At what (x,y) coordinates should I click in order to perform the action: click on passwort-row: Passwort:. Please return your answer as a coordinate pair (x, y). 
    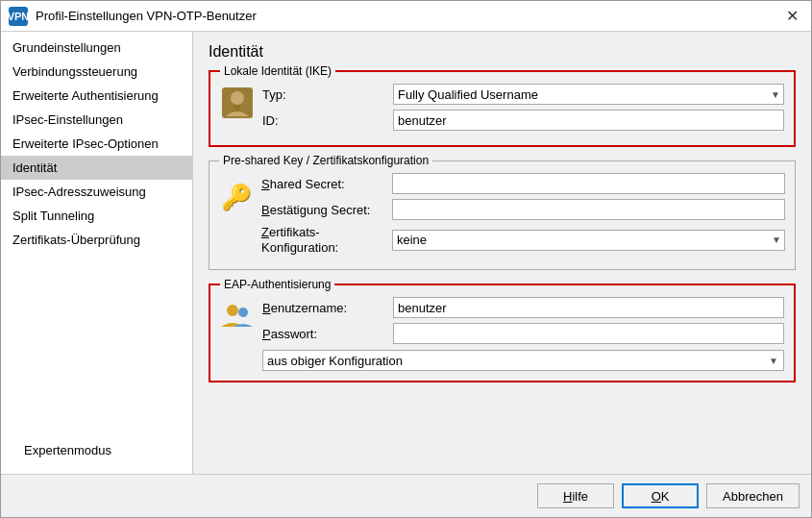
    Looking at the image, I should click on (523, 333).